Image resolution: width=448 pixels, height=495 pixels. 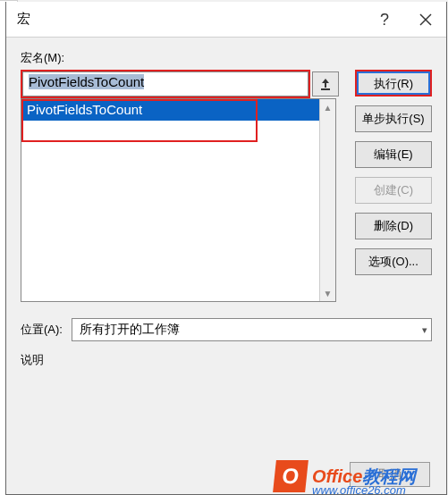 What do you see at coordinates (393, 262) in the screenshot?
I see `options-button: 选项(O)...` at bounding box center [393, 262].